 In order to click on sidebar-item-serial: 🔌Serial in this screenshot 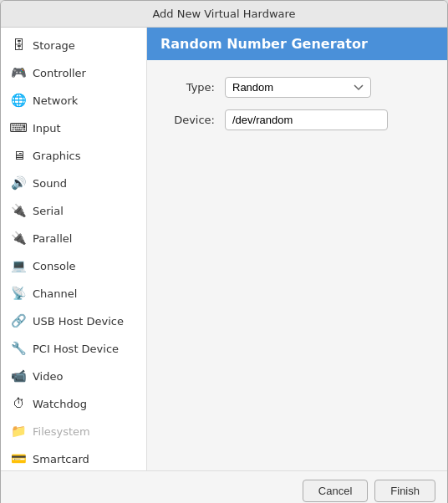, I will do `click(74, 211)`.